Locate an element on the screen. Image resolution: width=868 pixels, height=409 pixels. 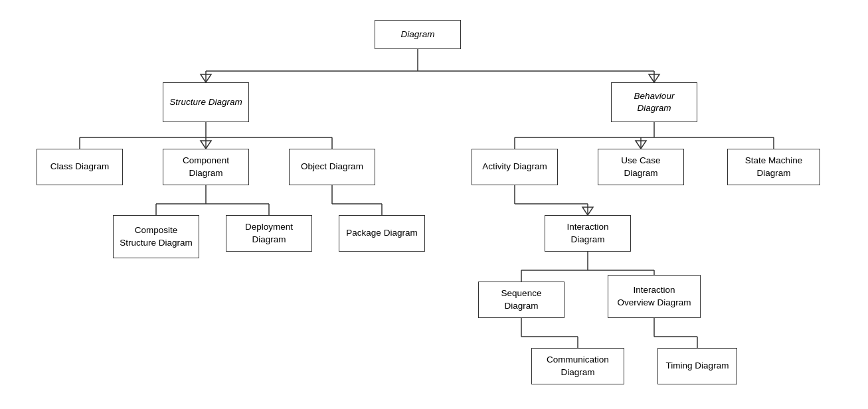
node-composite-diagram: Composite Structure Diagram is located at coordinates (156, 236).